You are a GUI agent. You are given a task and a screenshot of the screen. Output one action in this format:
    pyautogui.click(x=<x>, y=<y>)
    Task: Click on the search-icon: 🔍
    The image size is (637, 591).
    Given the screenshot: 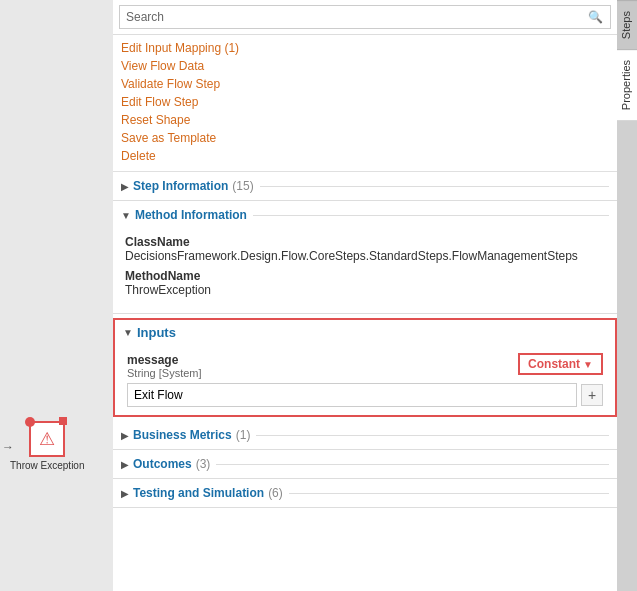 What is the action you would take?
    pyautogui.click(x=596, y=17)
    